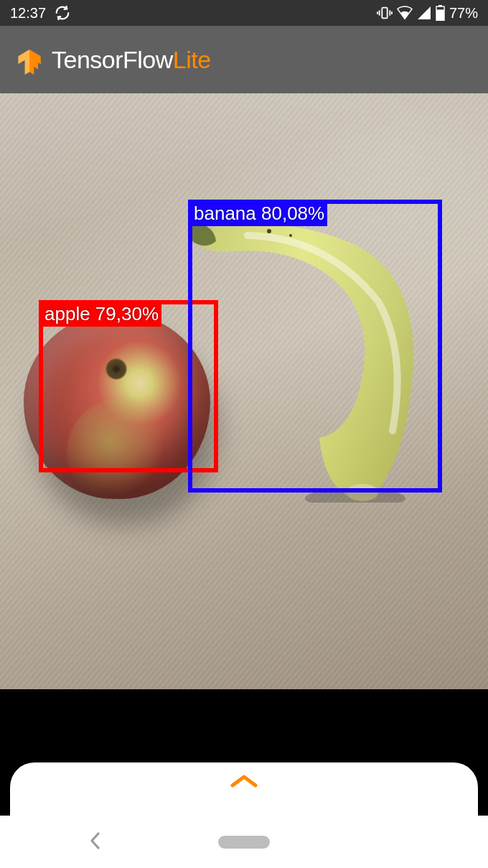 The width and height of the screenshot is (488, 868). What do you see at coordinates (244, 842) in the screenshot?
I see `nav-home-pill` at bounding box center [244, 842].